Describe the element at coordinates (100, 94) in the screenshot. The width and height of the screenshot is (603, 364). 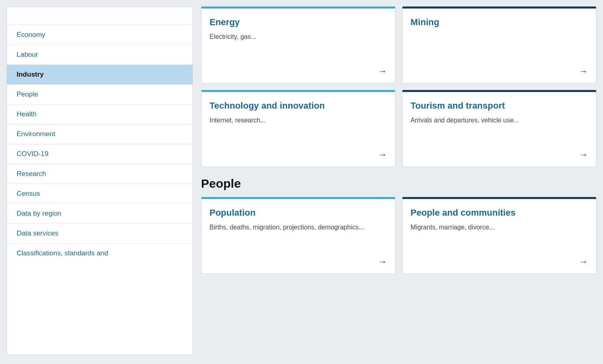
I see `sidebar-item-people: People` at that location.